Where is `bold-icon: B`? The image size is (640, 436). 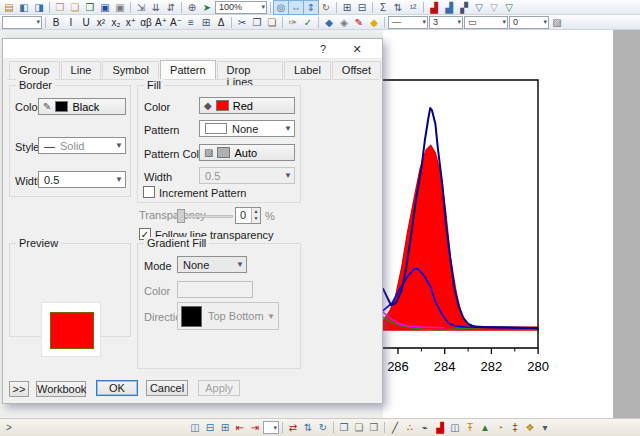 bold-icon: B is located at coordinates (56, 22).